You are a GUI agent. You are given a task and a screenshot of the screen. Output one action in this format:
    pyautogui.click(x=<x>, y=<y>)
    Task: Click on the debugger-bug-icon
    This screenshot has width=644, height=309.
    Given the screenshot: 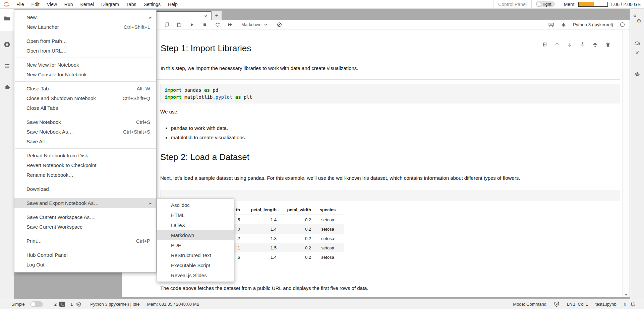 What is the action you would take?
    pyautogui.click(x=564, y=25)
    